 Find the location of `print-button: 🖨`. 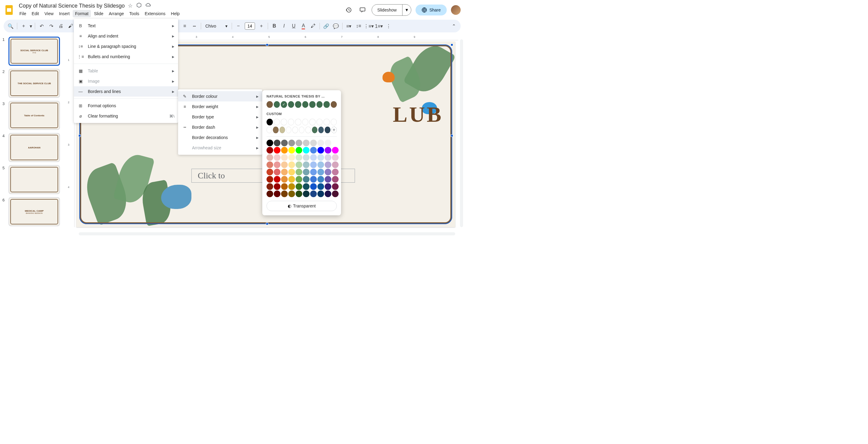

print-button: 🖨 is located at coordinates (61, 26).